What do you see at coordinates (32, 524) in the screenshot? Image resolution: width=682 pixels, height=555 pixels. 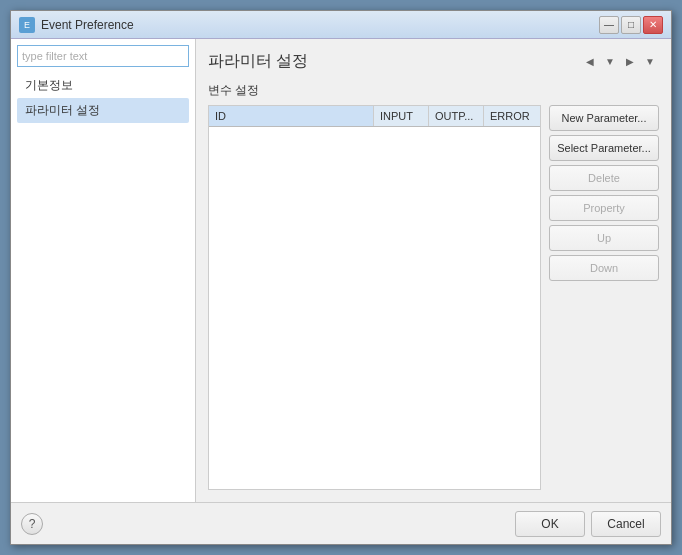 I see `help-button: ?` at bounding box center [32, 524].